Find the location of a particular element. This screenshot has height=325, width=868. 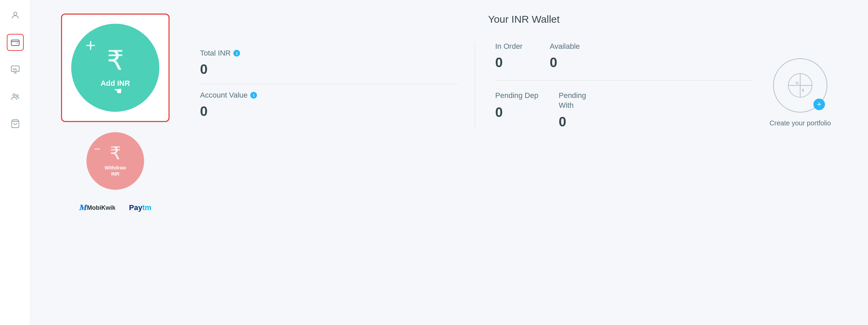

account-value-row: Account Value i 0 is located at coordinates (329, 105).